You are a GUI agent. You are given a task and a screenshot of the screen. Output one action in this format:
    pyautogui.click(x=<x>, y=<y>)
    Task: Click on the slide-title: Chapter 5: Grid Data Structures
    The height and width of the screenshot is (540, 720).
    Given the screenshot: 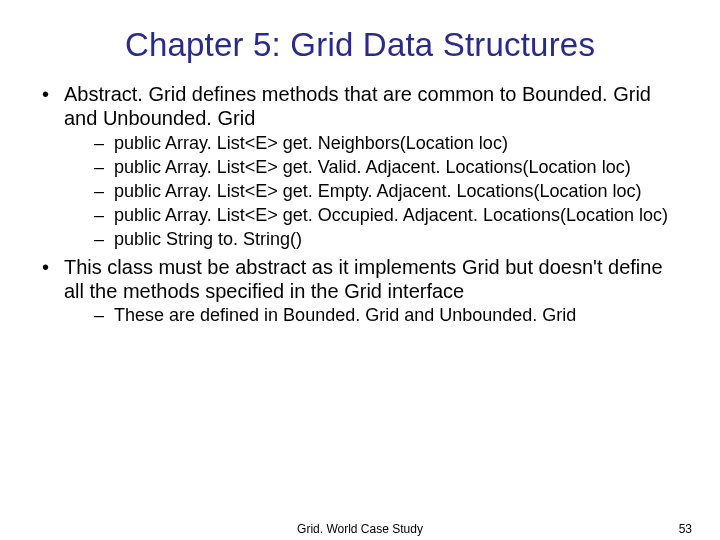 What is the action you would take?
    pyautogui.click(x=360, y=37)
    